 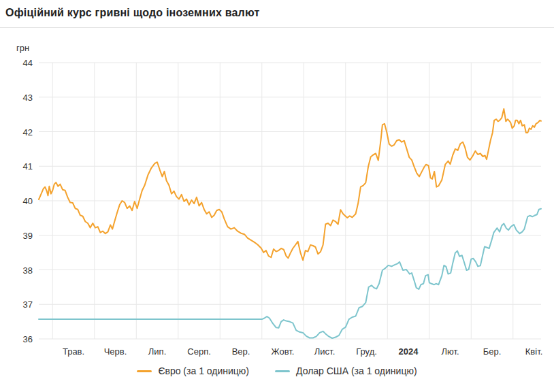 I want to click on y-tick-label: 38, so click(x=28, y=271).